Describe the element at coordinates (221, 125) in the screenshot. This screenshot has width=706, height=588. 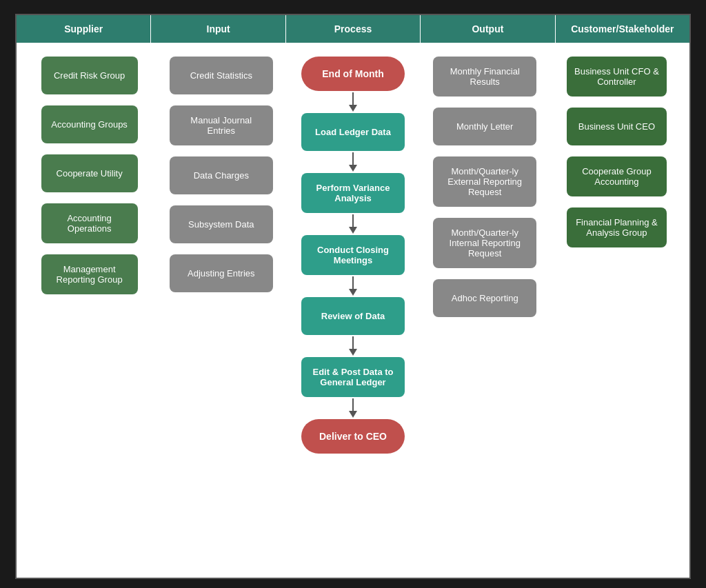
I see `input-box-2: Manual Journal Entries` at that location.